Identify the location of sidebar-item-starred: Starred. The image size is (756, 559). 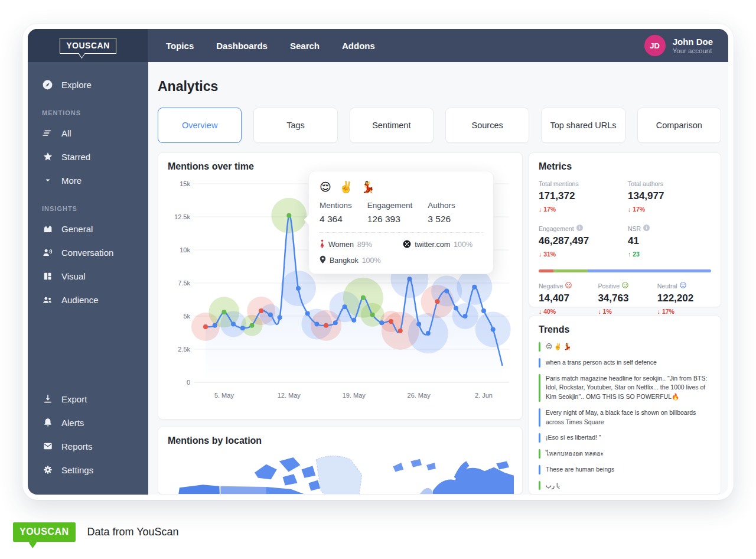
(88, 157).